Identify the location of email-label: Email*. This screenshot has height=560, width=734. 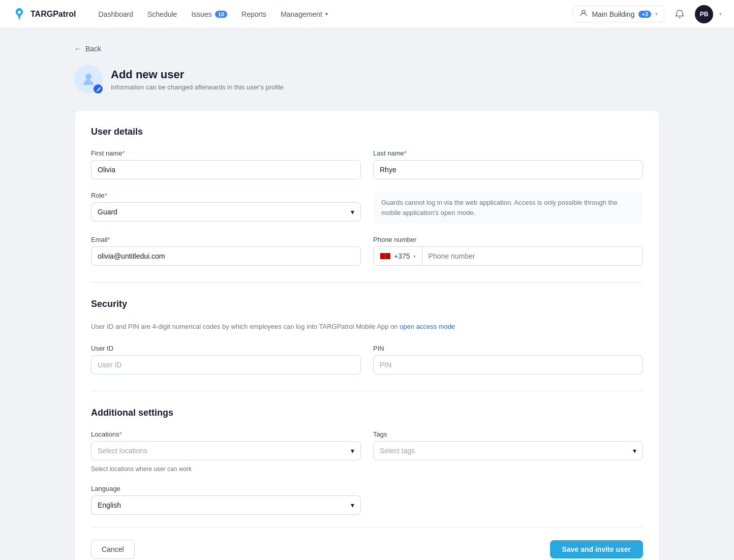
(226, 240).